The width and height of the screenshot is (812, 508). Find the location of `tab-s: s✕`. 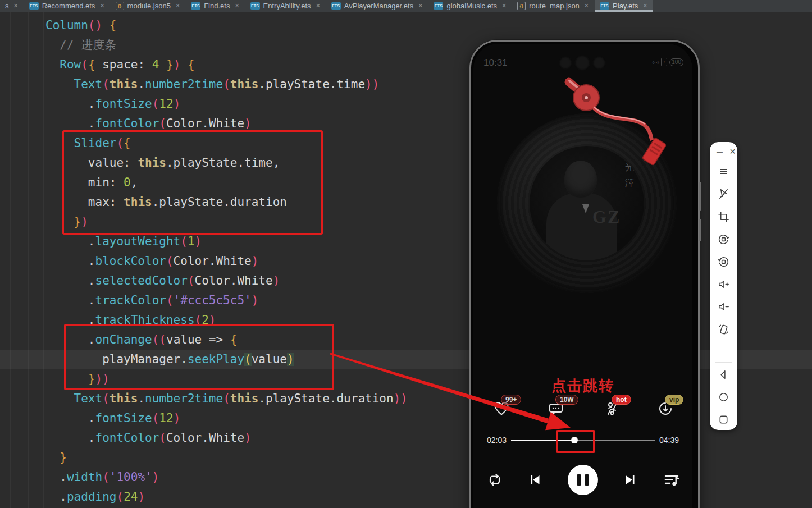

tab-s: s✕ is located at coordinates (12, 6).